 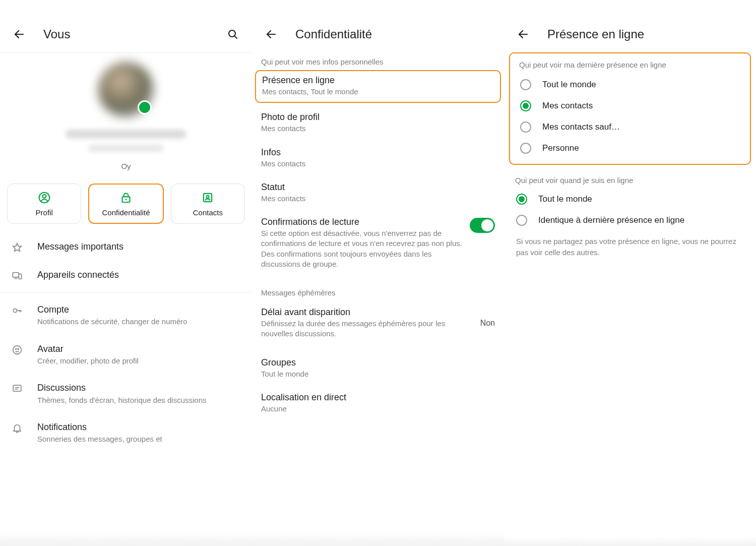 I want to click on menu-account: Compte Notifications de sécurité, change…, so click(x=126, y=316).